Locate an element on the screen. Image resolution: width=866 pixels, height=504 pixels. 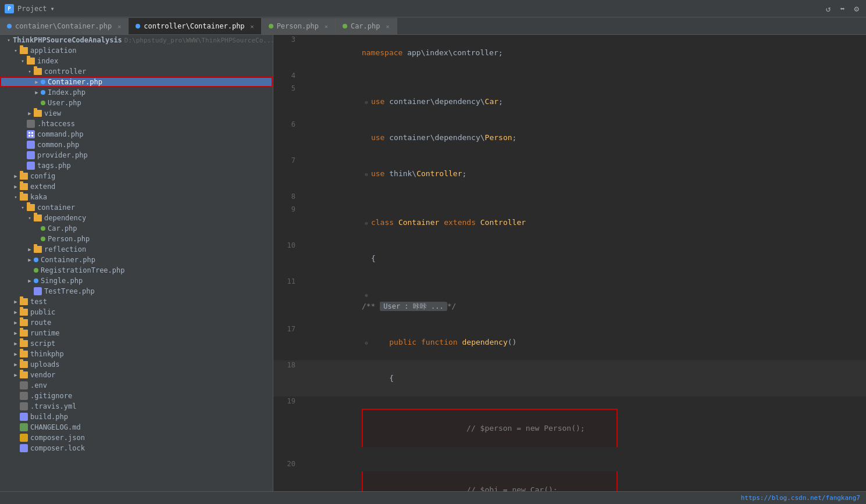
container-php-ctrl-arrow: ▶ is located at coordinates (37, 82).